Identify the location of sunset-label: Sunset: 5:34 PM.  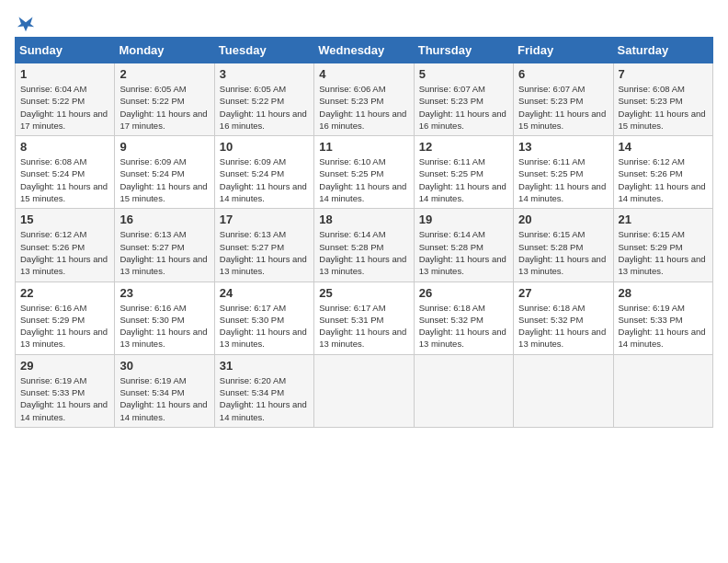
(152, 392).